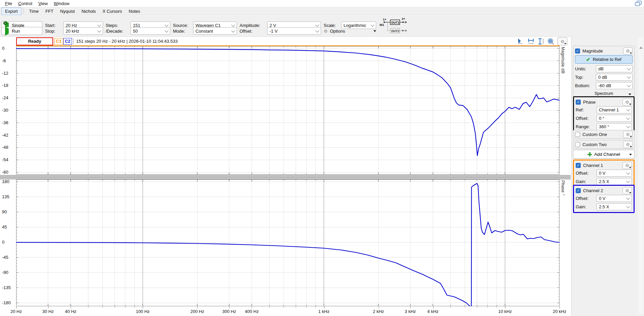 The height and width of the screenshot is (316, 644). Describe the element at coordinates (604, 93) in the screenshot. I see `spectrum-expander: Spectrum` at that location.